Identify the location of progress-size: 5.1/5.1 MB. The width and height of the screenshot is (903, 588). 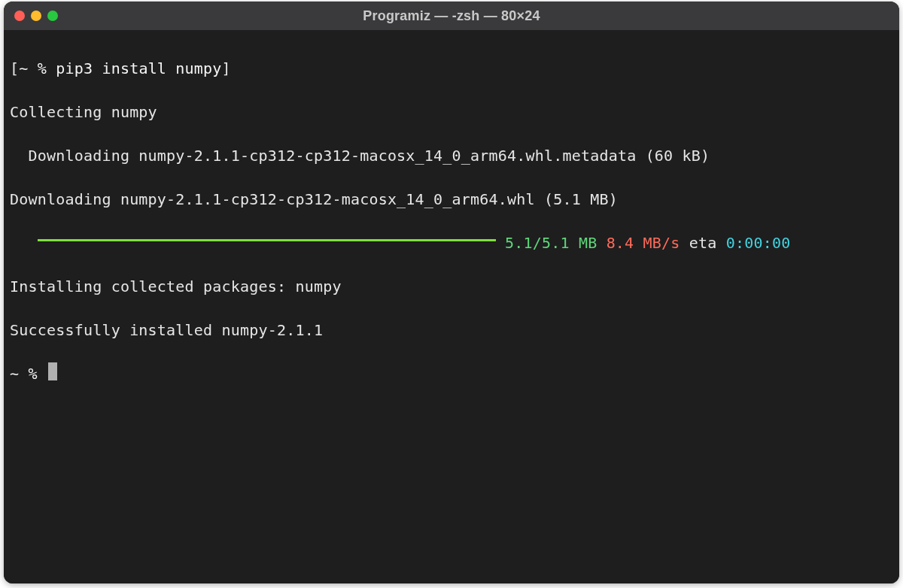
(546, 244).